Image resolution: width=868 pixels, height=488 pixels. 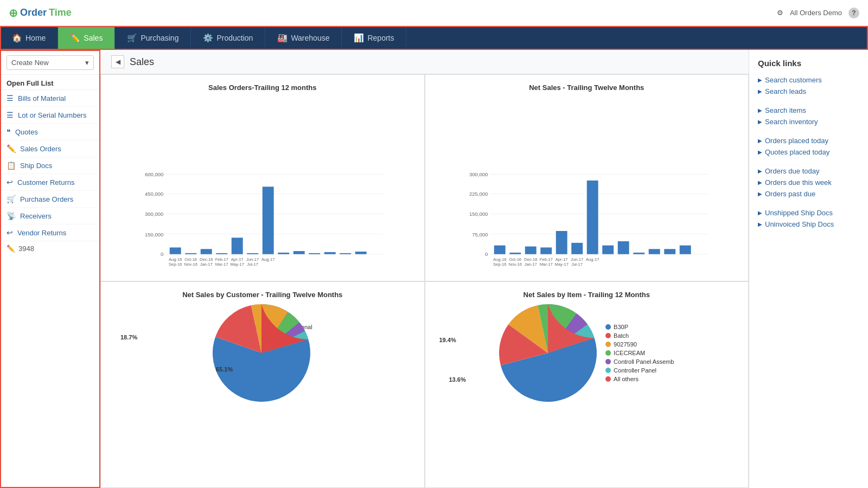 I want to click on svg-text: Nov-16, so click(x=515, y=264).